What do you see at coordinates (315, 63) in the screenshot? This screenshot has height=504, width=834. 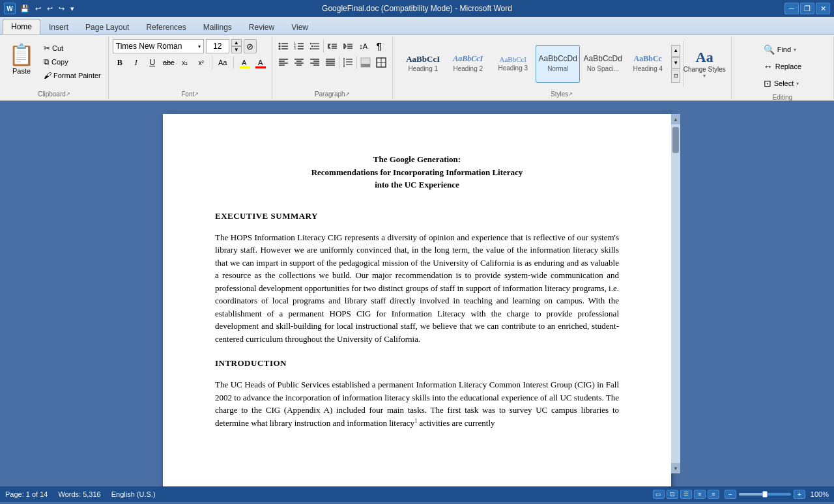 I see `align-right-btn` at bounding box center [315, 63].